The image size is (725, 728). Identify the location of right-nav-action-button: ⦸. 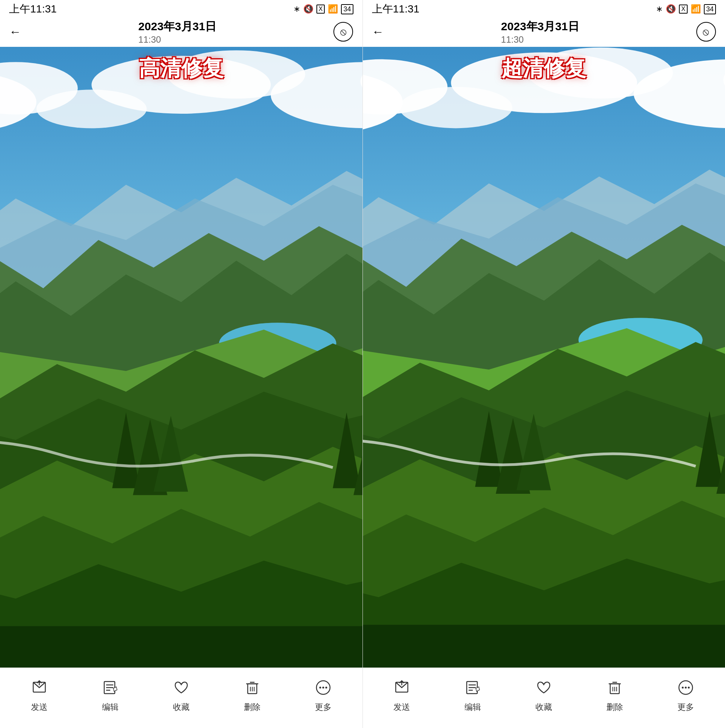
(706, 32).